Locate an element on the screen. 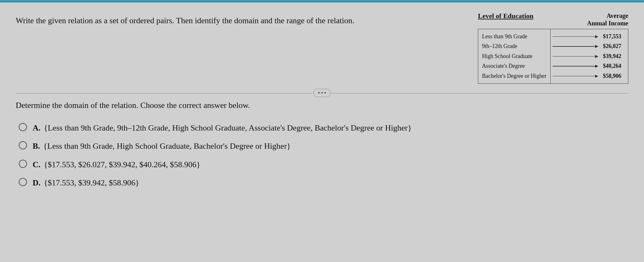 The height and width of the screenshot is (262, 644). range-item-1: $17,553 is located at coordinates (614, 36).